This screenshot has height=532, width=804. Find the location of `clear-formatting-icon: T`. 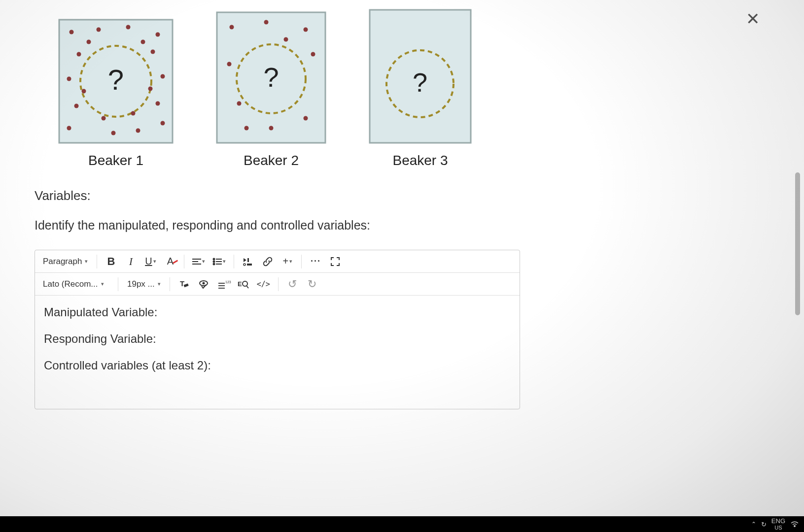

clear-formatting-icon: T is located at coordinates (184, 284).